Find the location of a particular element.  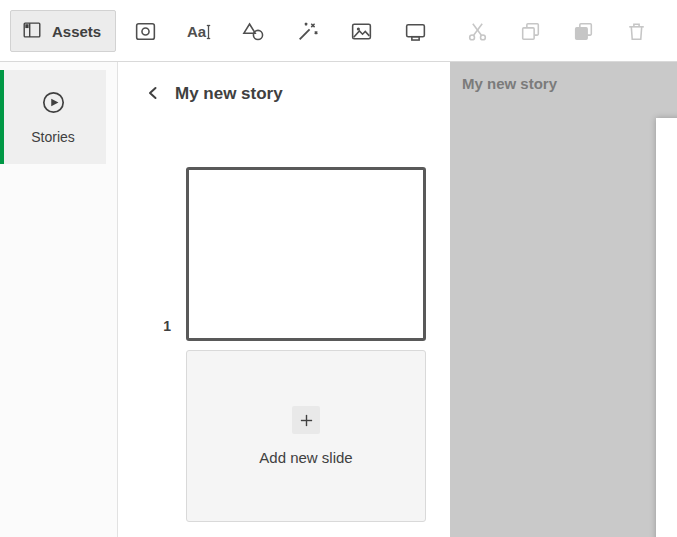

slide-edit-surface is located at coordinates (666, 328).